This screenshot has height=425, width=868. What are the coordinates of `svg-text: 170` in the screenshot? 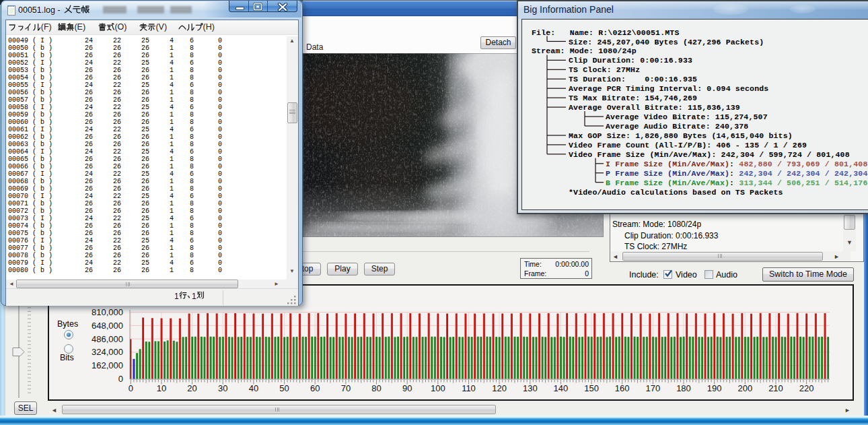 It's located at (653, 388).